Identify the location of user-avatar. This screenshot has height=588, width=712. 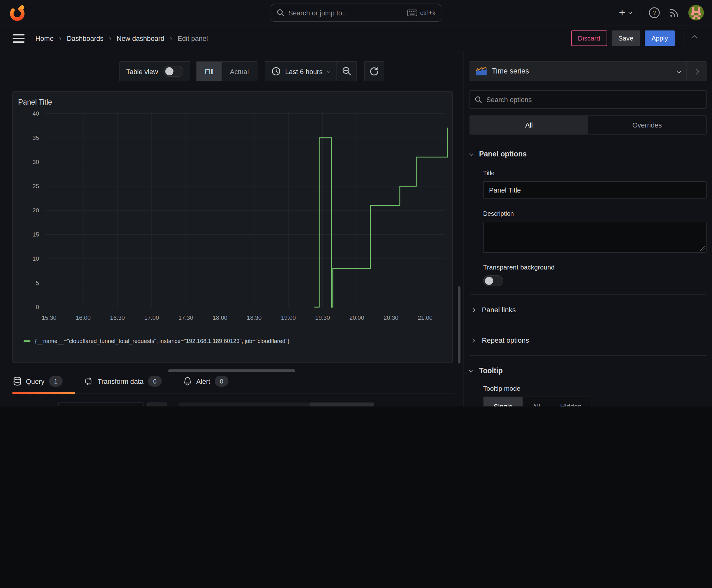
(696, 12).